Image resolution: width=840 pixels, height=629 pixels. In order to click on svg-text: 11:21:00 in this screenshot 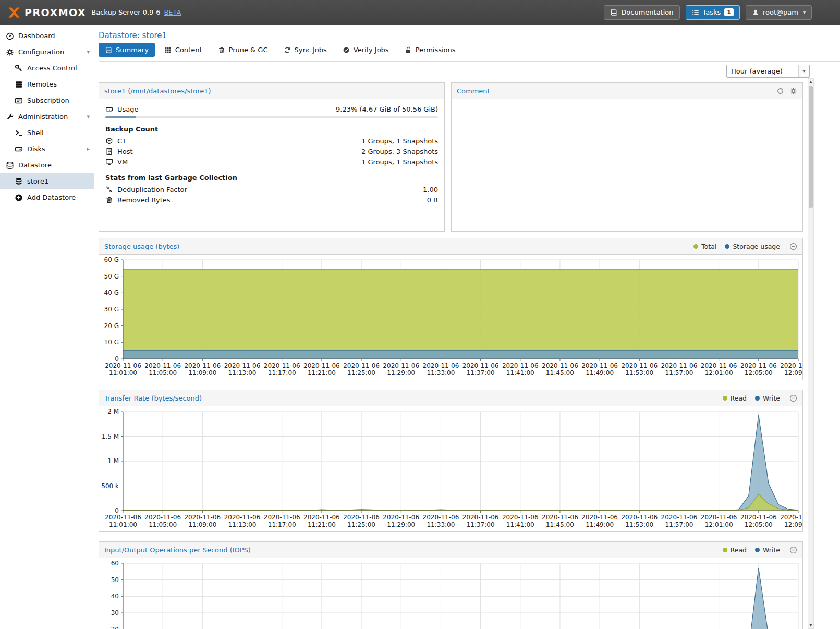, I will do `click(322, 525)`.